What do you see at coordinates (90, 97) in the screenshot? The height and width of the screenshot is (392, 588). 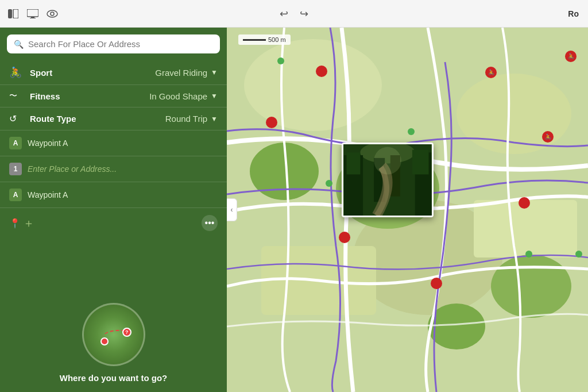 I see `fitness-label: Fitness` at bounding box center [90, 97].